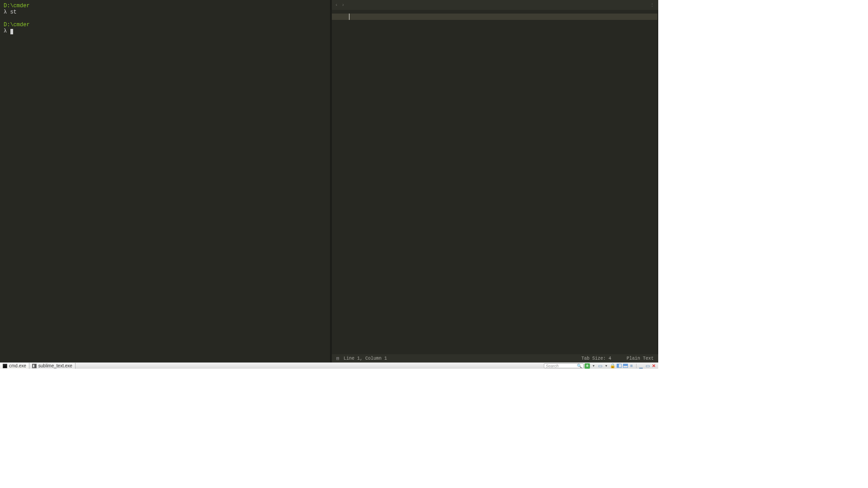 This screenshot has height=488, width=868. Describe the element at coordinates (658, 182) in the screenshot. I see `minimap-edge` at that location.